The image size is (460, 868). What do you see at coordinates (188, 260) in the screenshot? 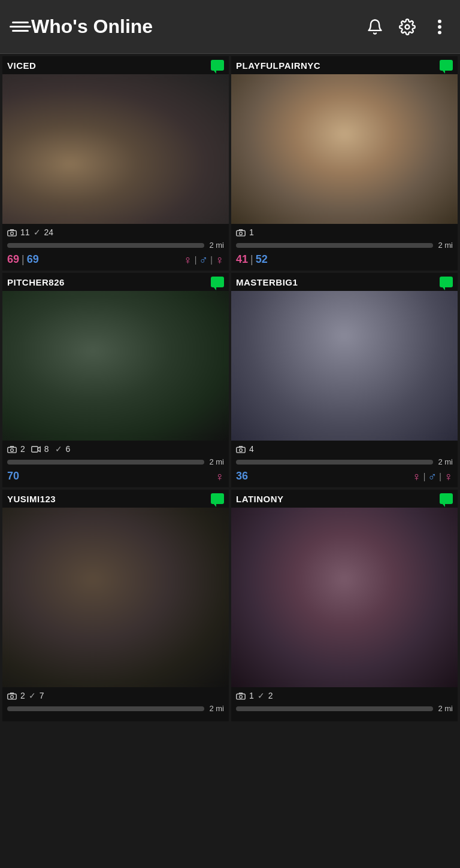
I see `gender-female-icon-viced: ♀` at bounding box center [188, 260].